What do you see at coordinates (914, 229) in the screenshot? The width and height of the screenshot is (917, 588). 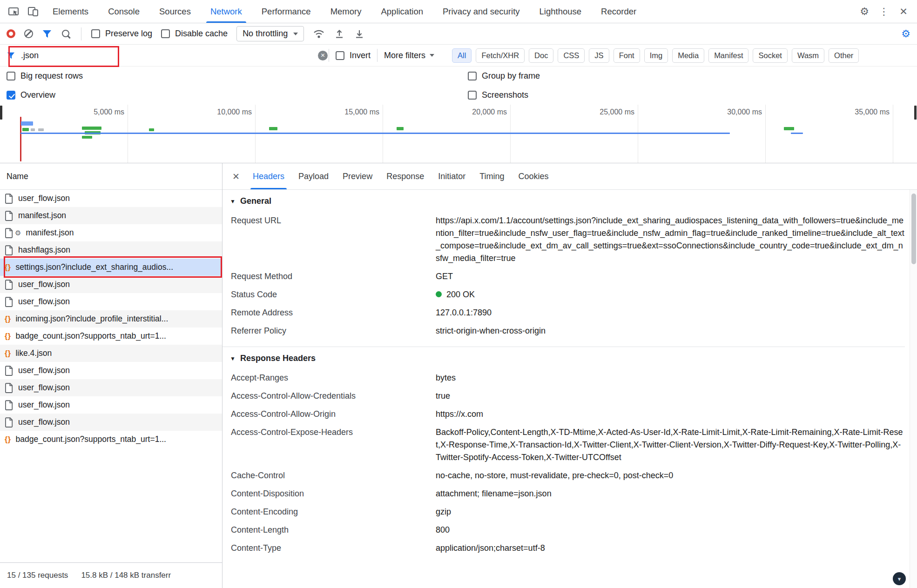 I see `scrollbar-thumb` at bounding box center [914, 229].